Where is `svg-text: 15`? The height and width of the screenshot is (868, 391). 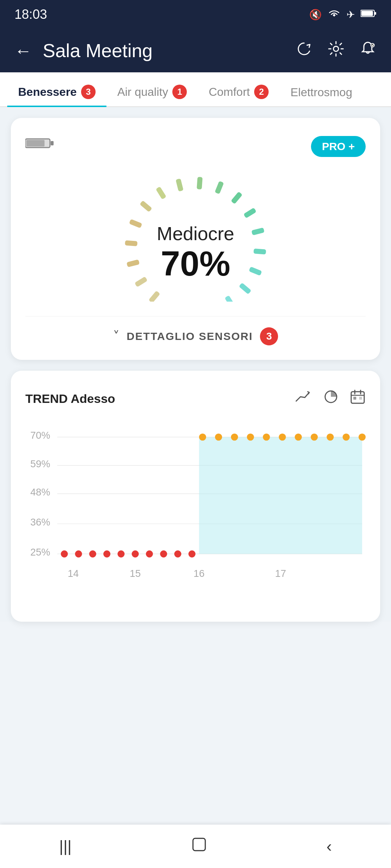 svg-text: 15 is located at coordinates (135, 574).